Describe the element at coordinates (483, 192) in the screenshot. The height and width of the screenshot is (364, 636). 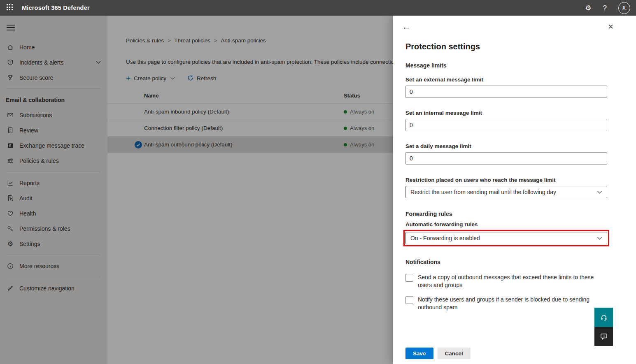
I see `restriction-dropdown-value: Restrict the user from sending mail unti…` at that location.